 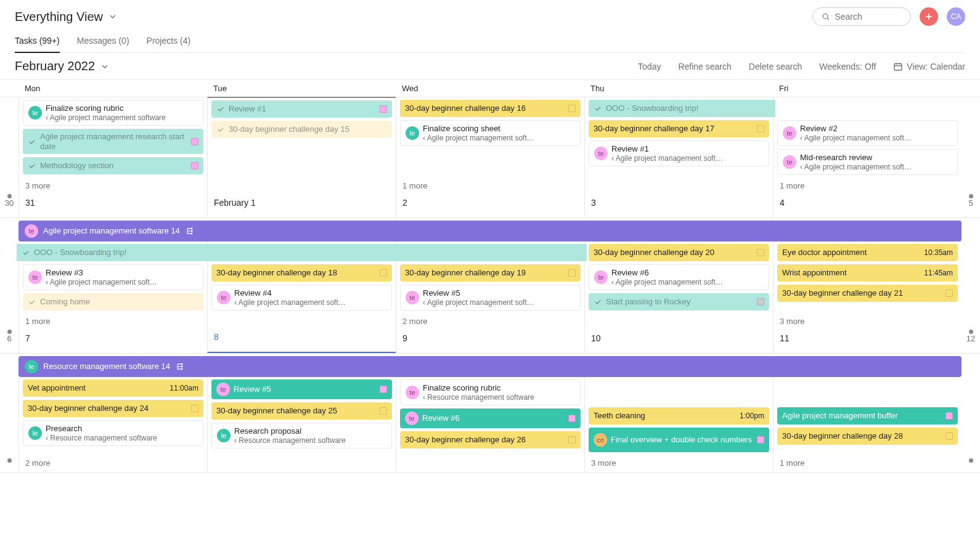 I want to click on calendar-task: 30-day beginner challenge day 20, so click(x=679, y=253).